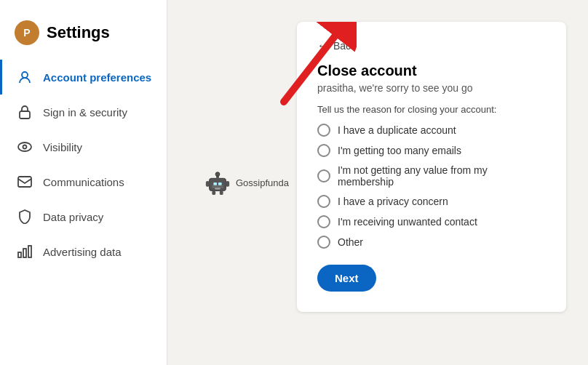 The width and height of the screenshot is (588, 365). What do you see at coordinates (345, 46) in the screenshot?
I see `back-label: Back` at bounding box center [345, 46].